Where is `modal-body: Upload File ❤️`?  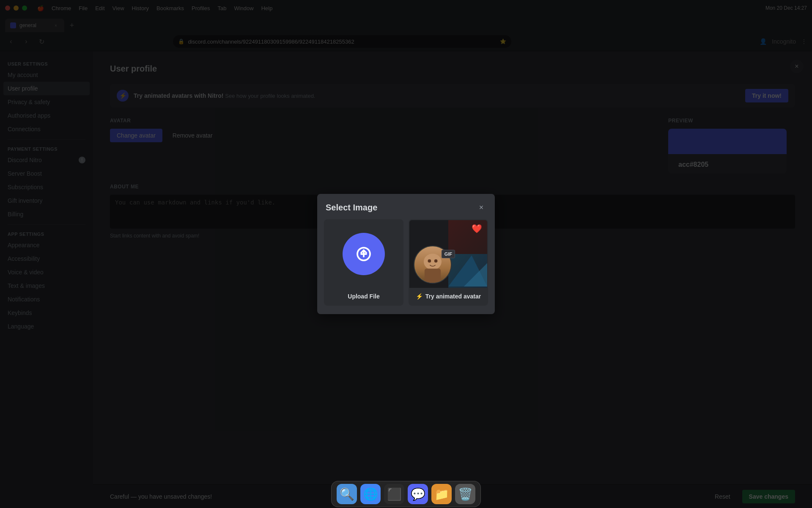
modal-body: Upload File ❤️ is located at coordinates (406, 267).